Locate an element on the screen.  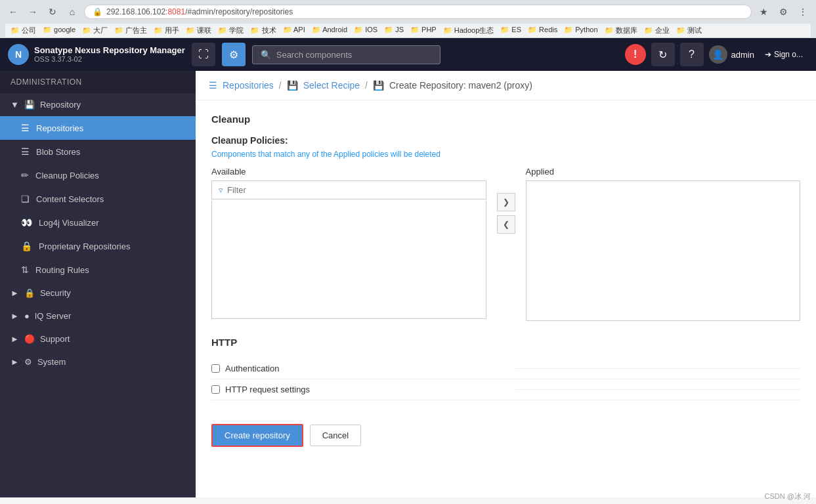
log4j-icon: 👀 is located at coordinates (26, 222).